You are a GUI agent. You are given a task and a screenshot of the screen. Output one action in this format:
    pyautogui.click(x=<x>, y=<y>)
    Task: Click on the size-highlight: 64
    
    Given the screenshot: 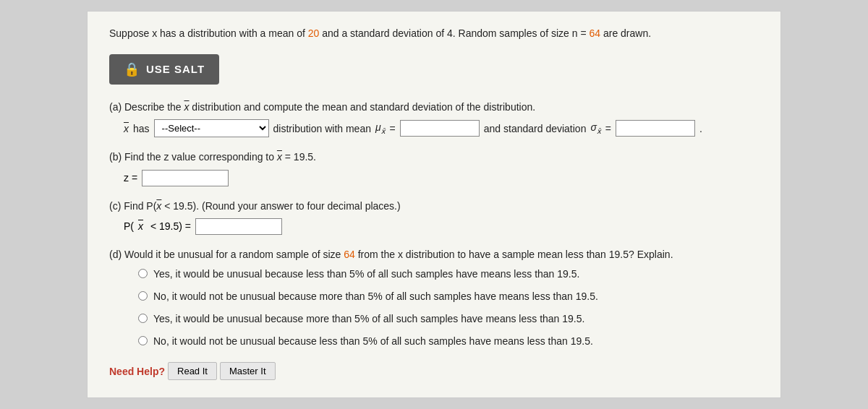 What is the action you would take?
    pyautogui.click(x=349, y=254)
    